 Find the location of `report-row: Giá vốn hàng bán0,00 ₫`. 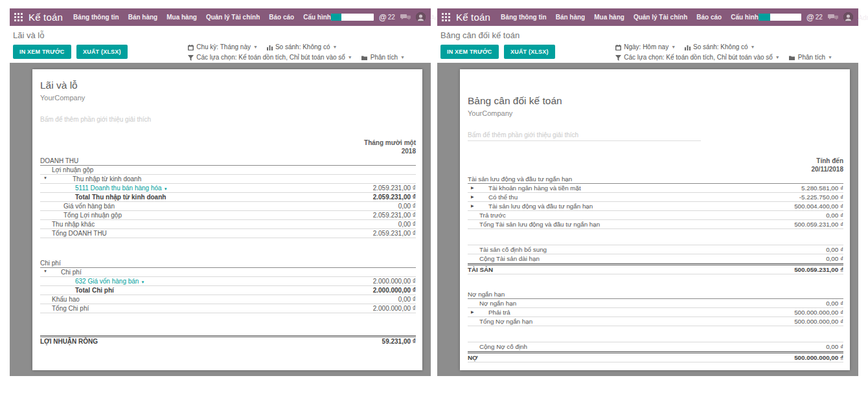

report-row: Giá vốn hàng bán0,00 ₫ is located at coordinates (228, 206).